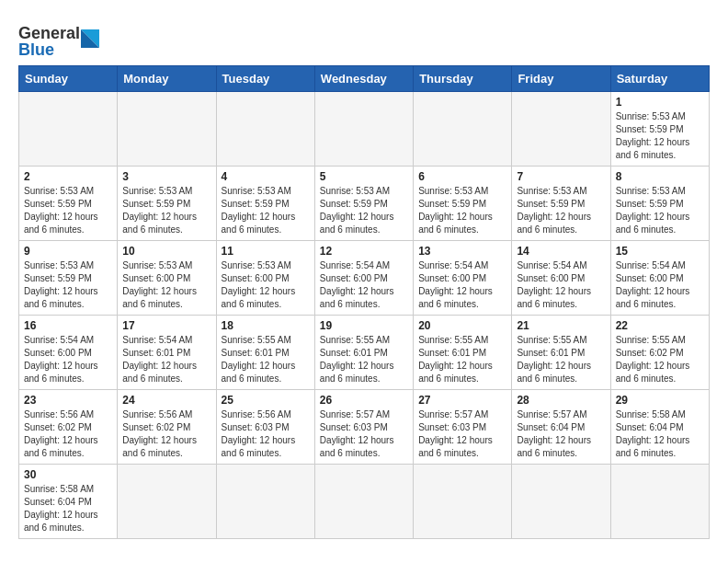 This screenshot has width=728, height=563. What do you see at coordinates (364, 39) in the screenshot?
I see `page-header: General Blue` at bounding box center [364, 39].